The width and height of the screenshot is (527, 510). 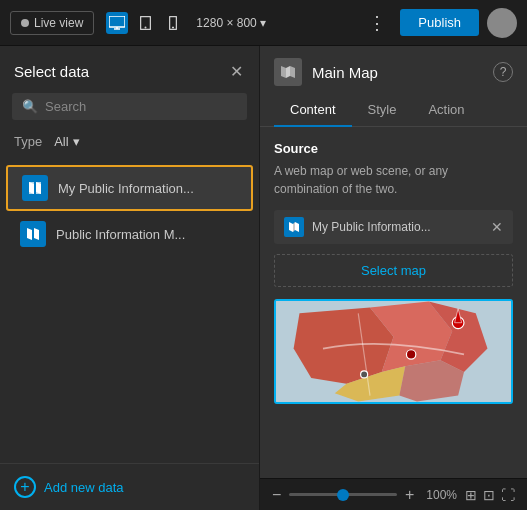 I want to click on resolution-button: 1280 × 800 ▾, so click(x=230, y=23).